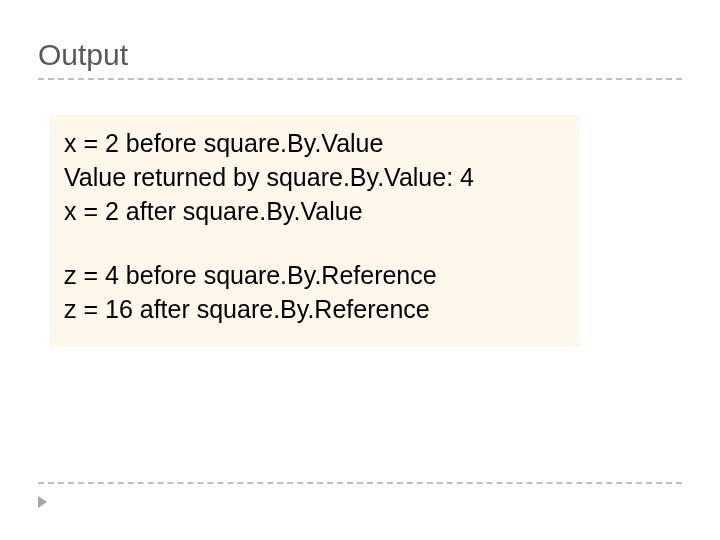  What do you see at coordinates (360, 59) in the screenshot?
I see `title-block: Output` at bounding box center [360, 59].